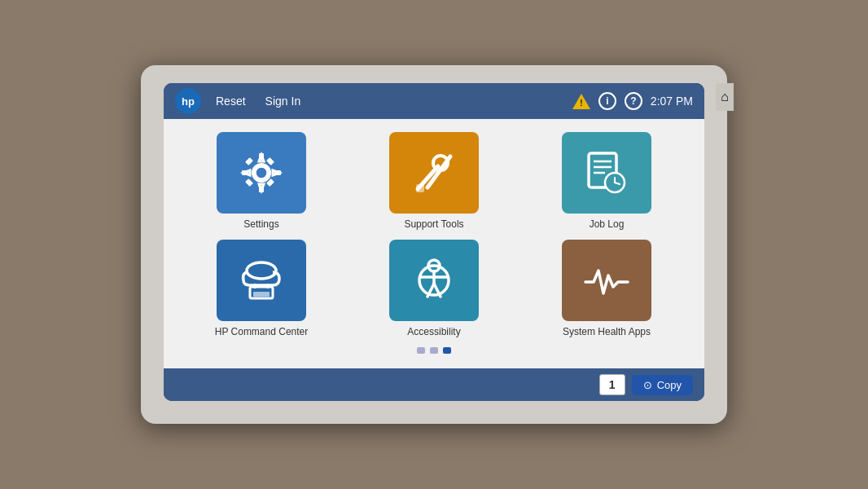 Image resolution: width=868 pixels, height=489 pixels. I want to click on system-health-apps-label: System Health Apps, so click(607, 332).